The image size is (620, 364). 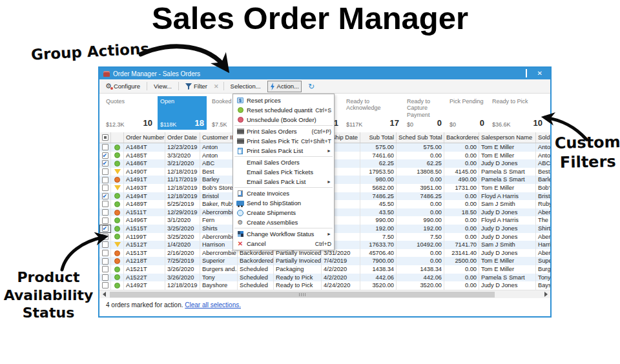 What do you see at coordinates (378, 156) in the screenshot?
I see `cell-sub_total: 7461.60` at bounding box center [378, 156].